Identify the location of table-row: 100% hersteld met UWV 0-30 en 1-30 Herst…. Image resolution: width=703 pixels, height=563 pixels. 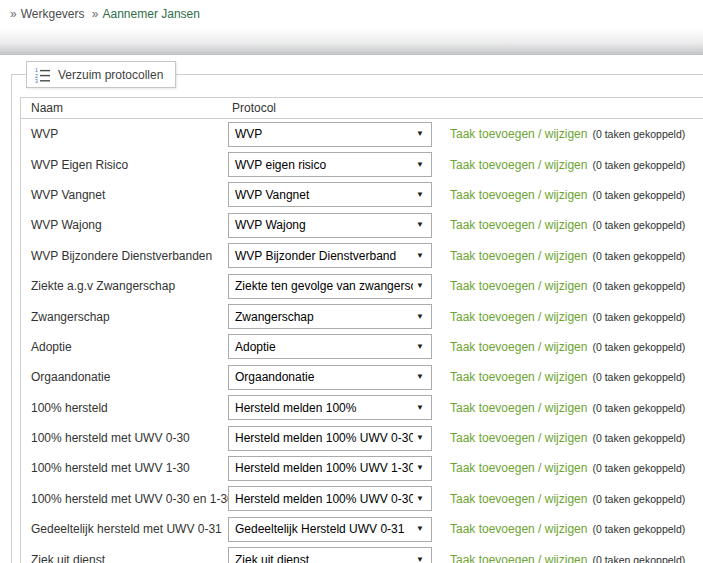
(362, 499).